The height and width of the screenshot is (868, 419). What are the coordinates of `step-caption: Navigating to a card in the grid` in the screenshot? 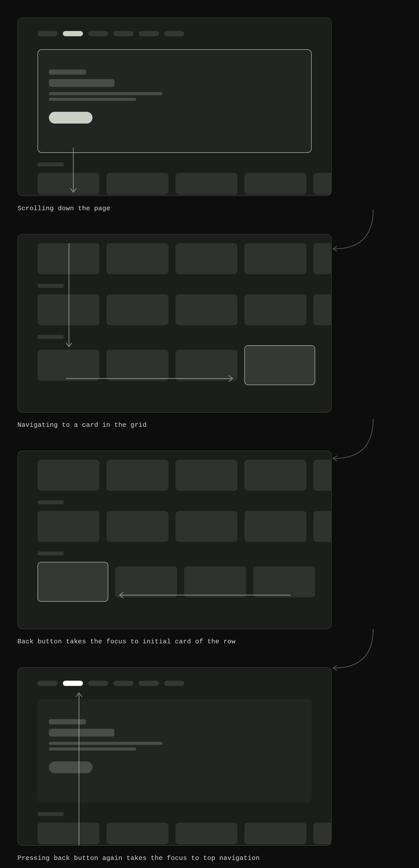 It's located at (210, 425).